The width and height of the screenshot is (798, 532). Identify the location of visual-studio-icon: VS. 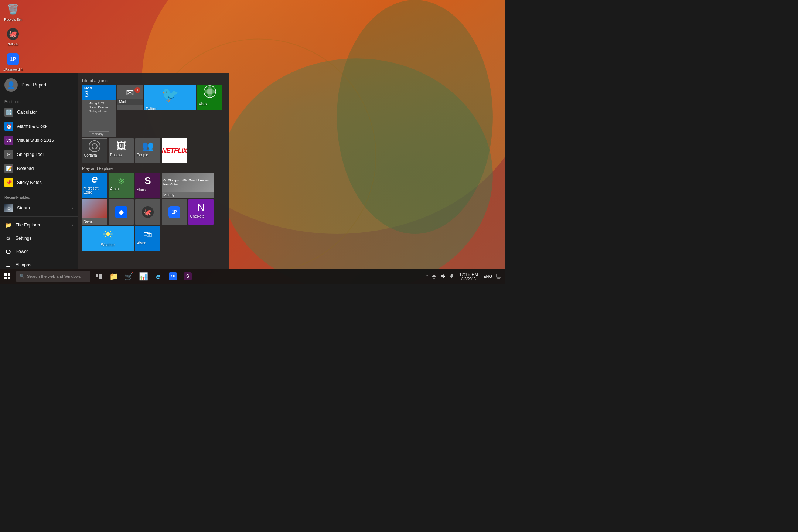
(9, 140).